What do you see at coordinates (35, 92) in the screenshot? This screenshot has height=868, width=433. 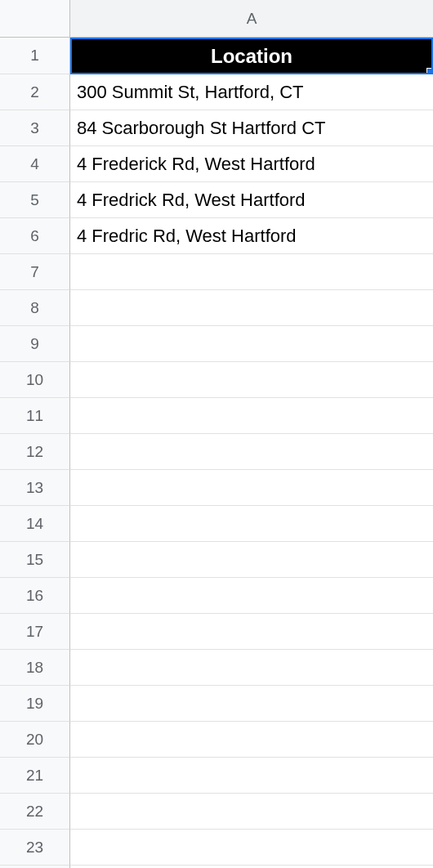 I see `row-header: 2` at bounding box center [35, 92].